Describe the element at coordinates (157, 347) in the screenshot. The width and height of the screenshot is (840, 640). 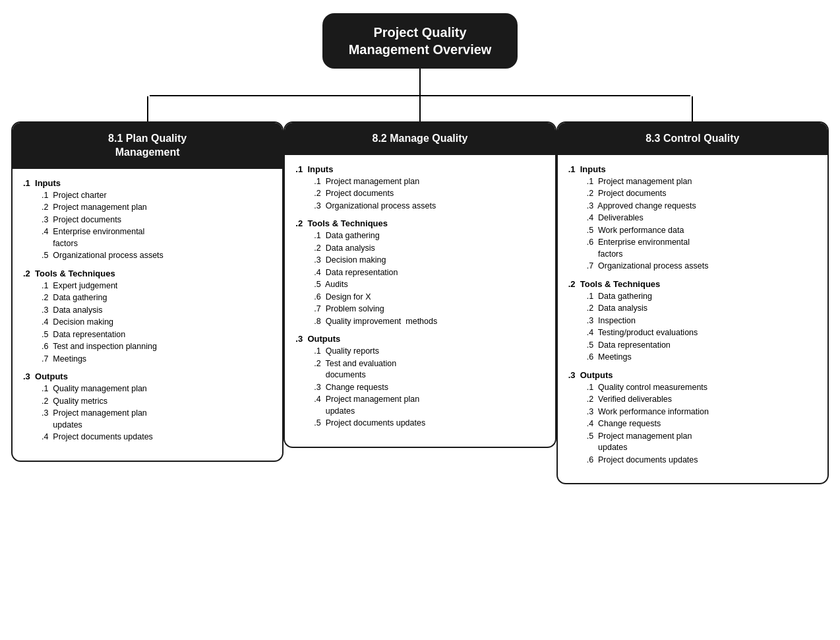
I see `plan-tt-6: .6 Test and inspection planning` at that location.